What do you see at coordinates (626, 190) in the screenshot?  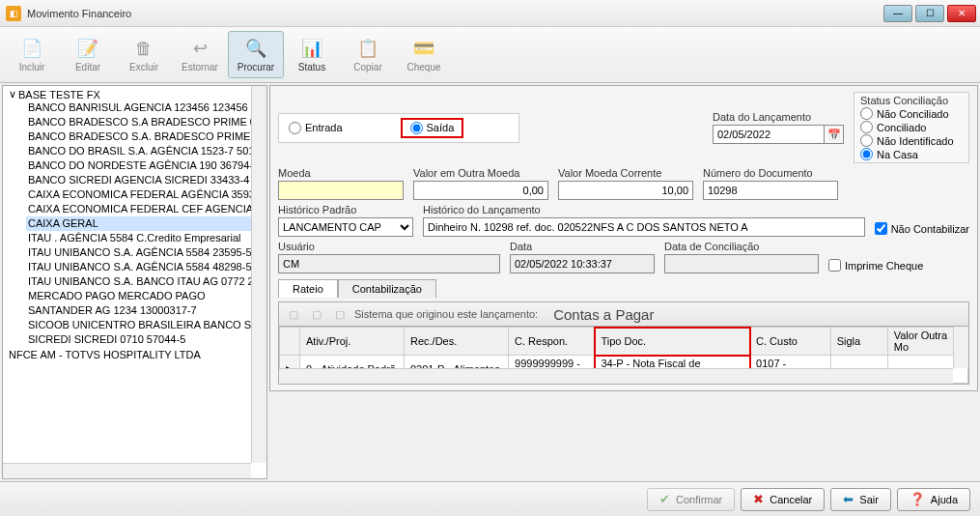 I see `valor-corrente-input` at bounding box center [626, 190].